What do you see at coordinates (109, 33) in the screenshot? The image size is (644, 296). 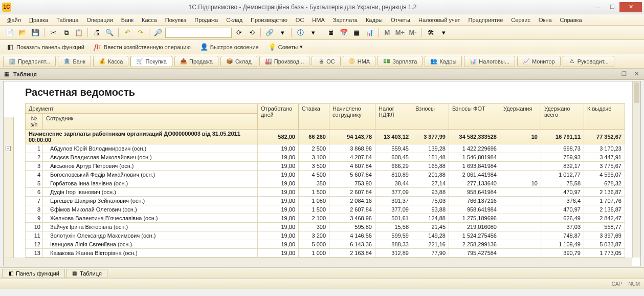 I see `preview-icon: 🔍` at bounding box center [109, 33].